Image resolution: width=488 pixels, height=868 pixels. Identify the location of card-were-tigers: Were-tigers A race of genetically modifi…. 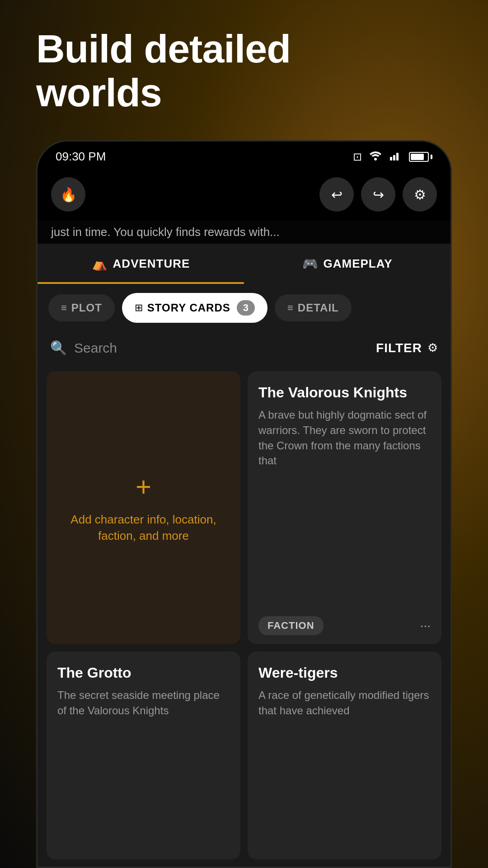
(344, 755).